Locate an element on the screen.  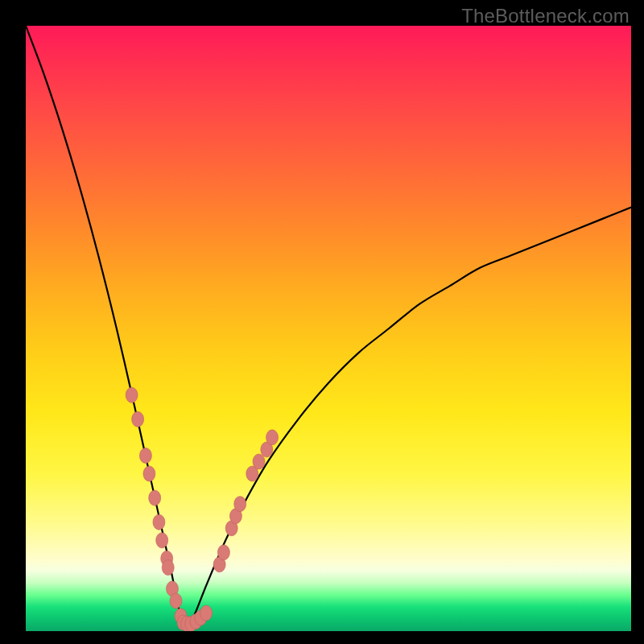
watermark-text: TheBottleneck.com is located at coordinates (546, 16).